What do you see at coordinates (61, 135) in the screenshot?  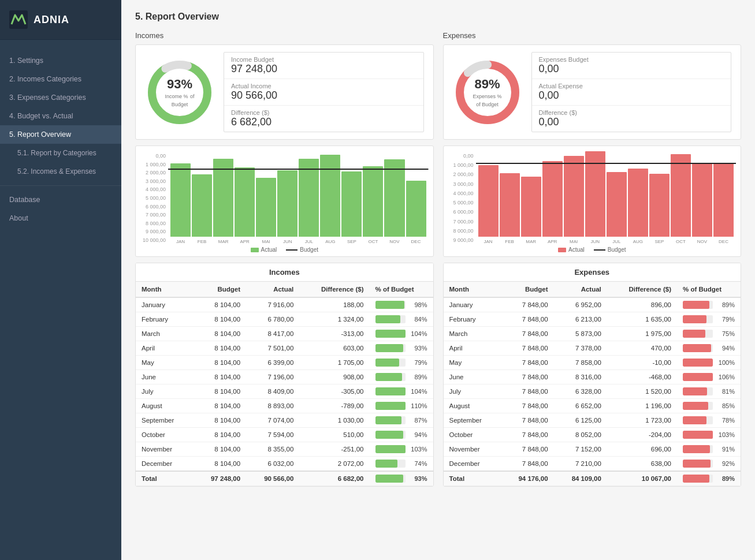 I see `sidebar-item-report-overview: 5. Report Overview` at bounding box center [61, 135].